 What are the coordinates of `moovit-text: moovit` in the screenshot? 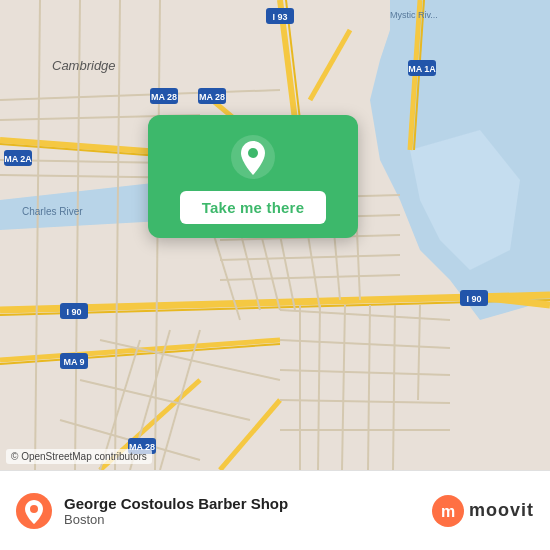 It's located at (502, 510).